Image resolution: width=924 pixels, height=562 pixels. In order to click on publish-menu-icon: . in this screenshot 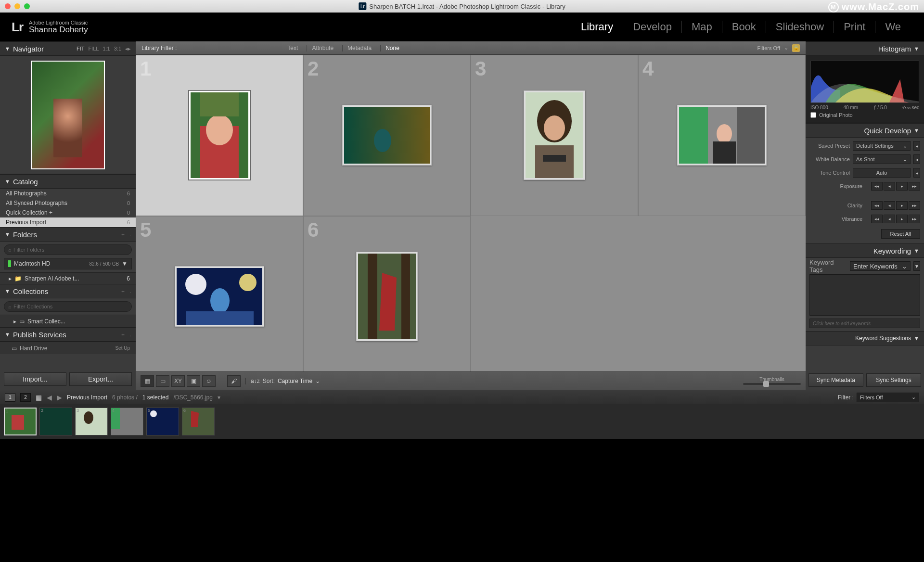, I will do `click(130, 334)`.